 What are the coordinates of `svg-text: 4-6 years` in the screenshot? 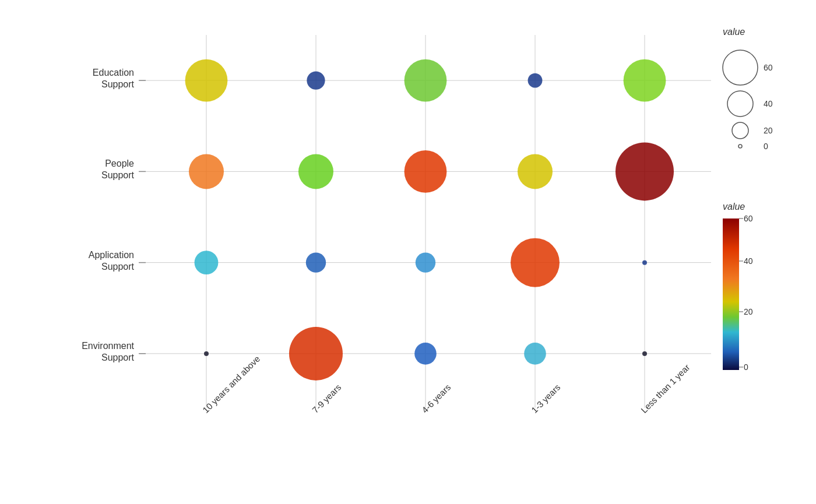 It's located at (436, 399).